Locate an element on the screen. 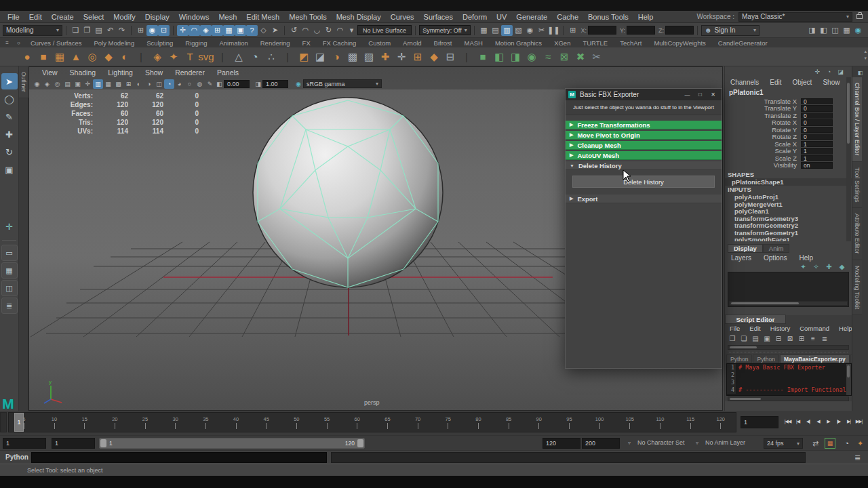 The width and height of the screenshot is (868, 488). tab-tool-settings: Tool Settings is located at coordinates (857, 186).